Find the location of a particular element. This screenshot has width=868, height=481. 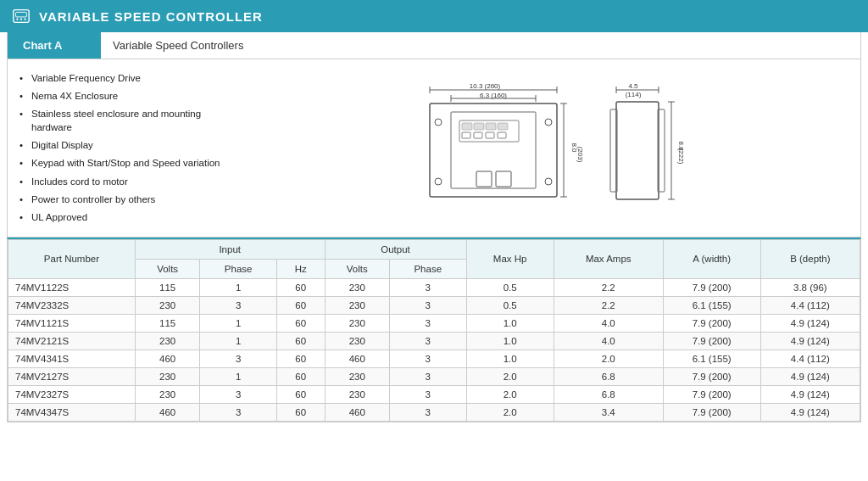

svg-text: (114) is located at coordinates (634, 95).